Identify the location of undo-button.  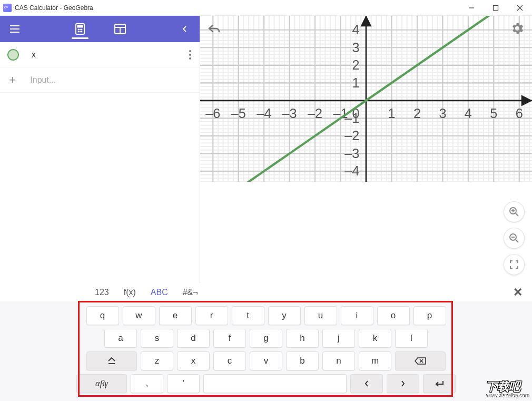
(214, 30).